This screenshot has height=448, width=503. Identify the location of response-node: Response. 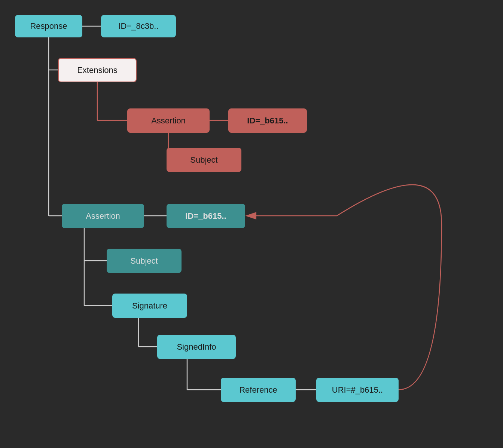
(49, 26).